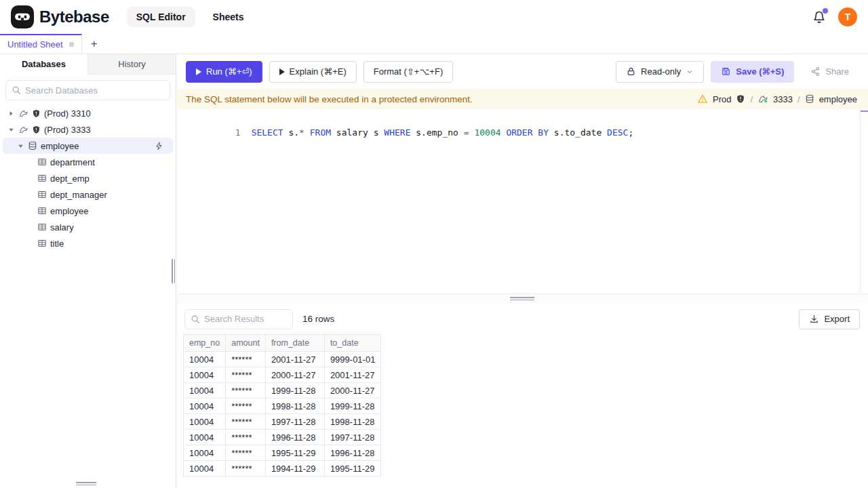  What do you see at coordinates (522, 298) in the screenshot?
I see `results-resize-divider` at bounding box center [522, 298].